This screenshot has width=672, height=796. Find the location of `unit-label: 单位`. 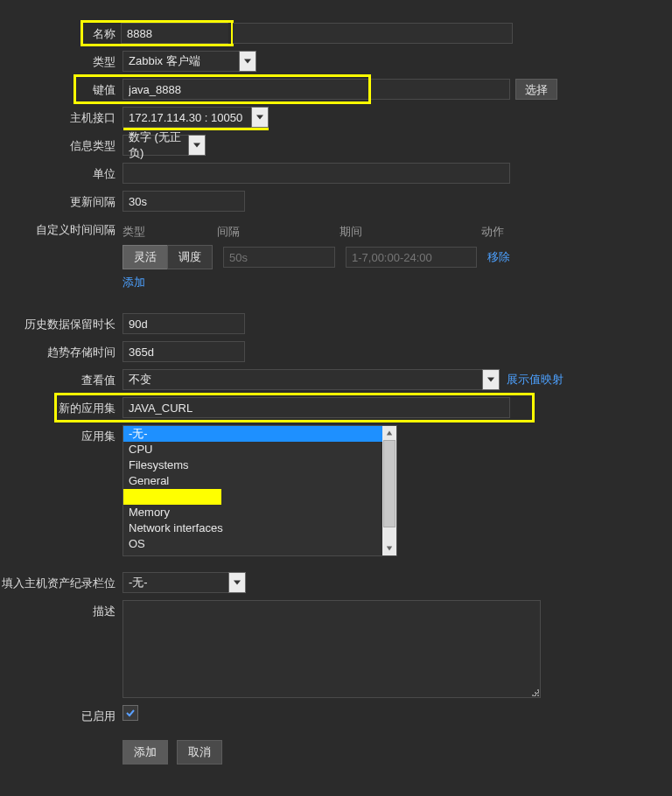

unit-label: 单位 is located at coordinates (61, 172).